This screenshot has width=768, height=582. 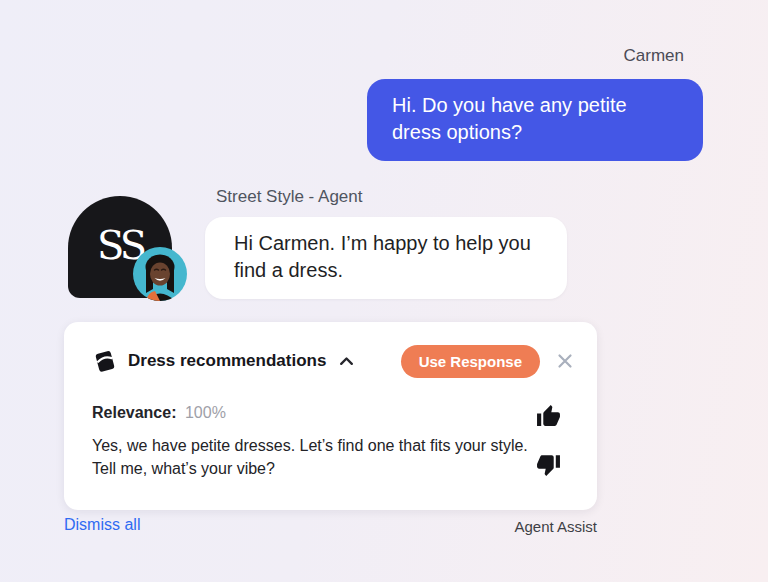 I want to click on relevance-value: 100%, so click(x=206, y=412).